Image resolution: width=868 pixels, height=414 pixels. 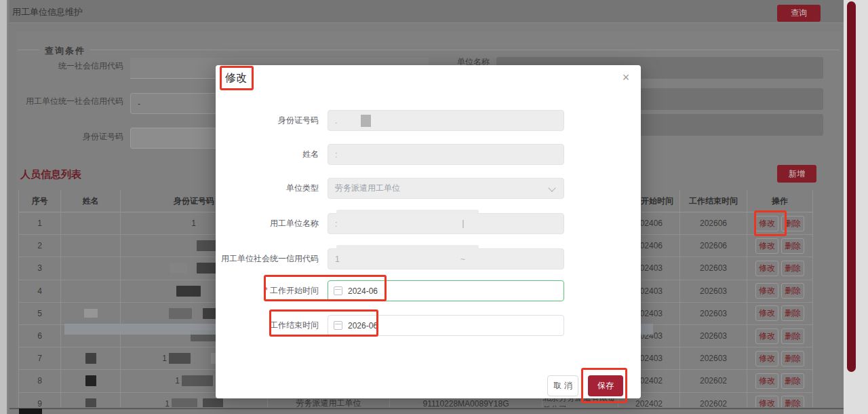 What do you see at coordinates (446, 290) in the screenshot?
I see `start-time-date-input: 2024-06` at bounding box center [446, 290].